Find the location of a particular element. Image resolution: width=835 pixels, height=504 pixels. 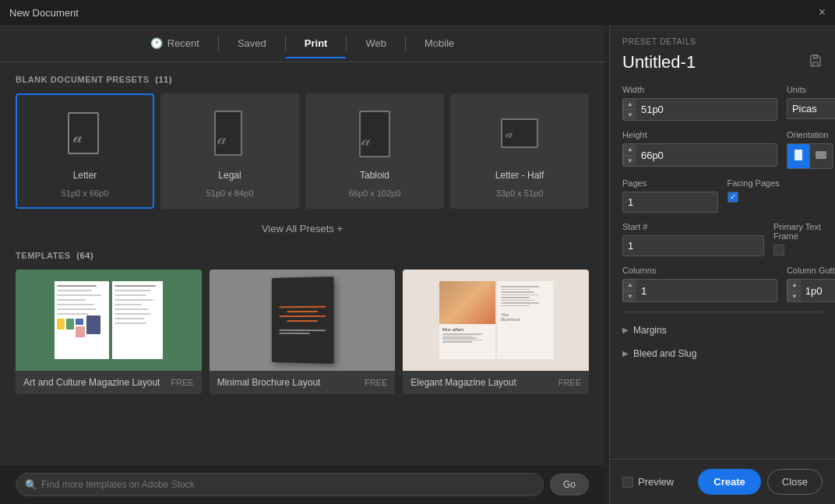

preset-icon-tabloid: 𝒶 is located at coordinates (375, 135).